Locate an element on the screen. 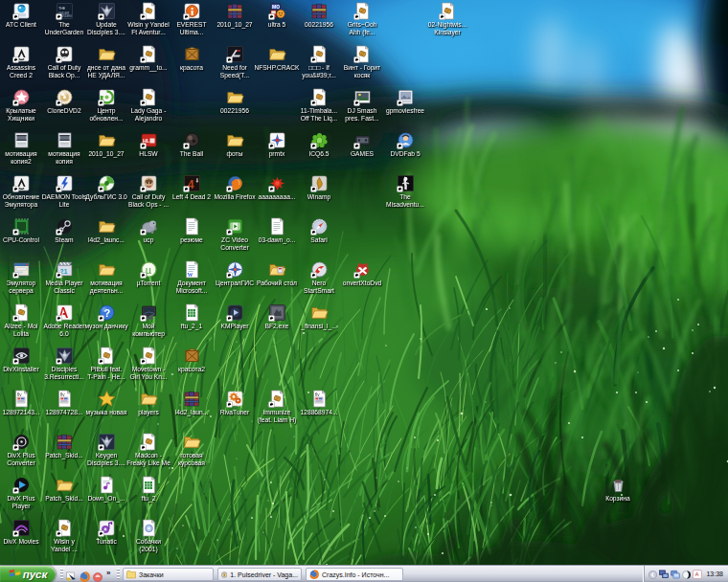  svg-text: W is located at coordinates (190, 275).